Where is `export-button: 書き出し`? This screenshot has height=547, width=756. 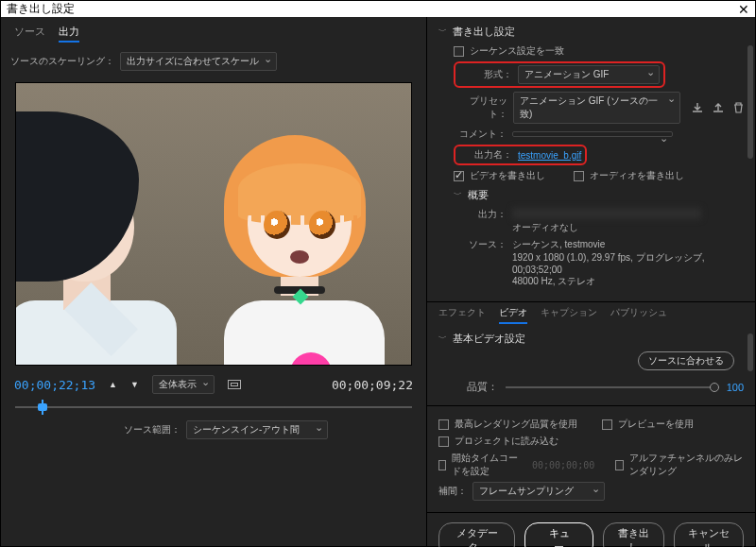 export-button: 書き出し is located at coordinates (633, 535).